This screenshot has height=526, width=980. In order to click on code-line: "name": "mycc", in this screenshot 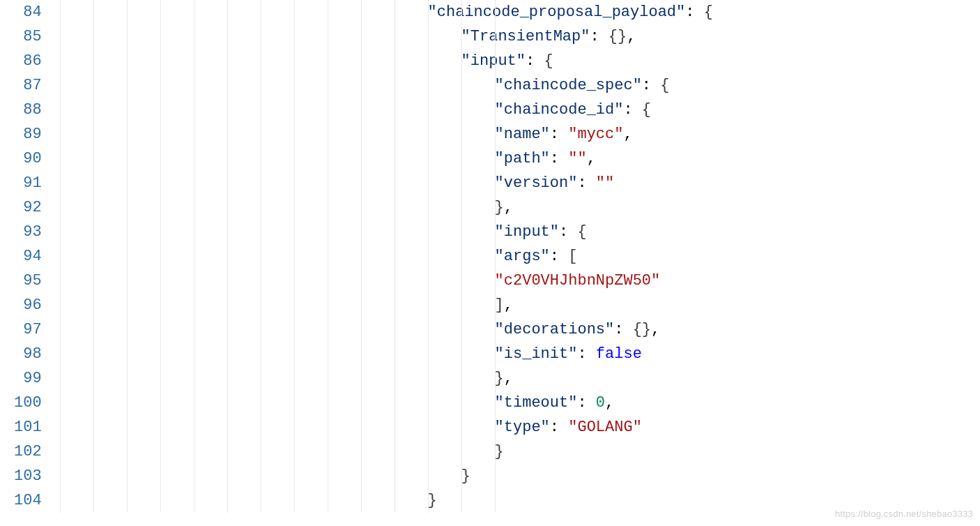, I will do `click(515, 134)`.